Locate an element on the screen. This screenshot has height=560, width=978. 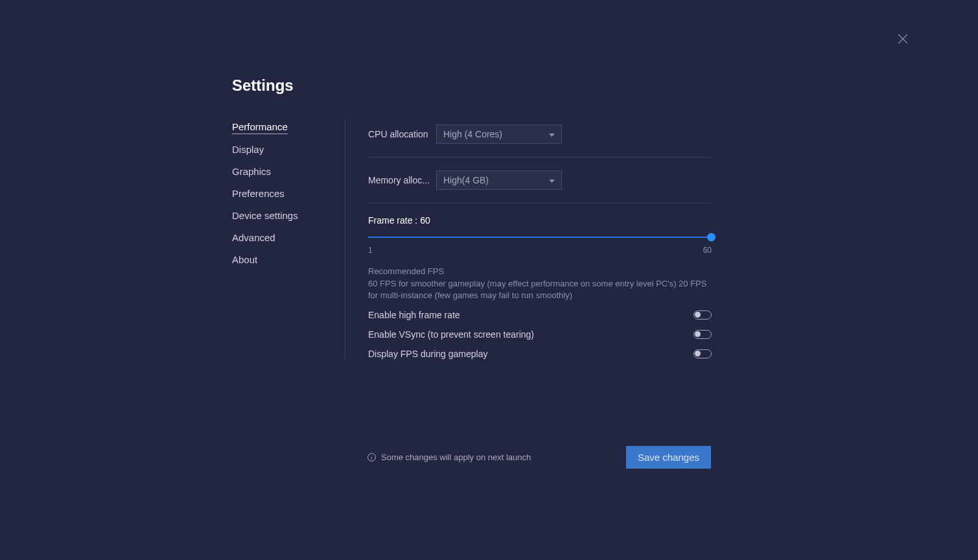
recommended-fps-text: 60 FPS for smoother gameplay (may effect… is located at coordinates (540, 289).